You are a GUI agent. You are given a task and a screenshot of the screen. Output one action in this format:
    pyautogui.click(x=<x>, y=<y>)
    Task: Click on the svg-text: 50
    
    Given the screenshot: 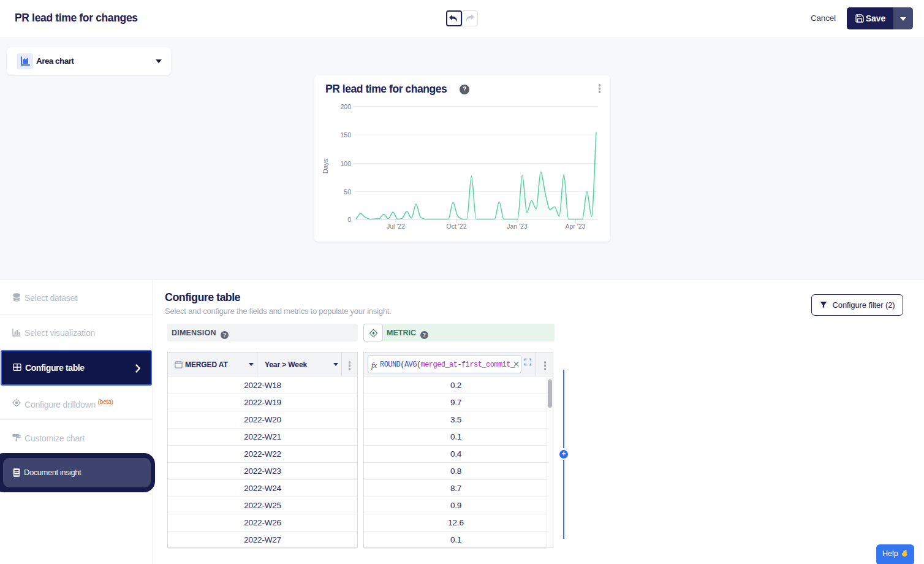 What is the action you would take?
    pyautogui.click(x=347, y=192)
    